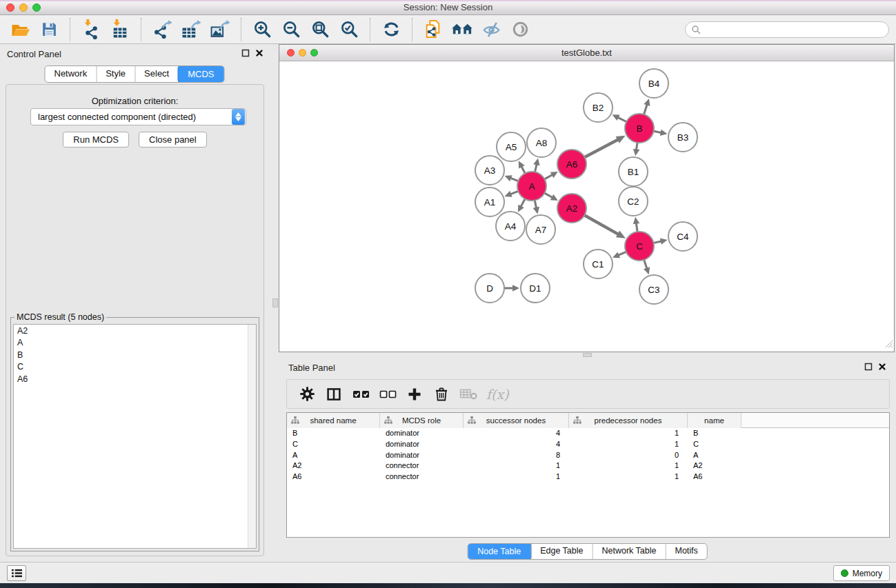 The width and height of the screenshot is (896, 588). Describe the element at coordinates (472, 420) in the screenshot. I see `sitemap-icon` at that location.